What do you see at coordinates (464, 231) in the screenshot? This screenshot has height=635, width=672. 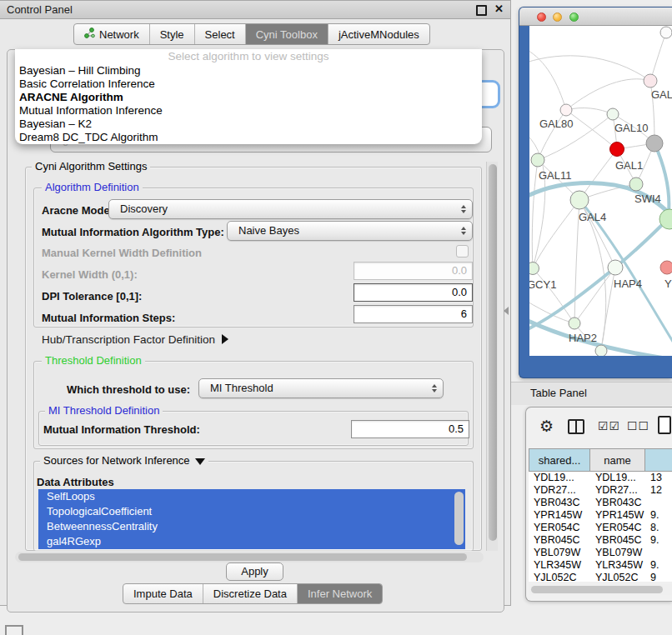 I see `combo-stepper-icon` at bounding box center [464, 231].